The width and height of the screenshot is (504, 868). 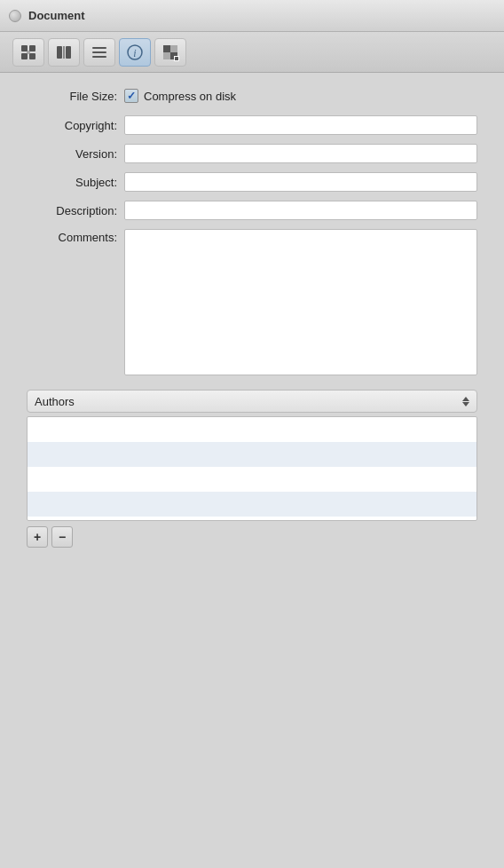 What do you see at coordinates (37, 537) in the screenshot?
I see `add-author-button: +` at bounding box center [37, 537].